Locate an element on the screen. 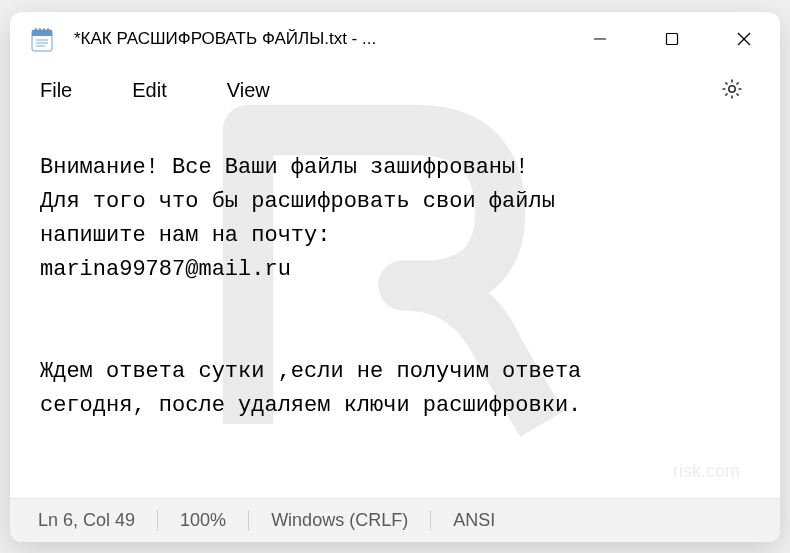  notepad-icon is located at coordinates (42, 39).